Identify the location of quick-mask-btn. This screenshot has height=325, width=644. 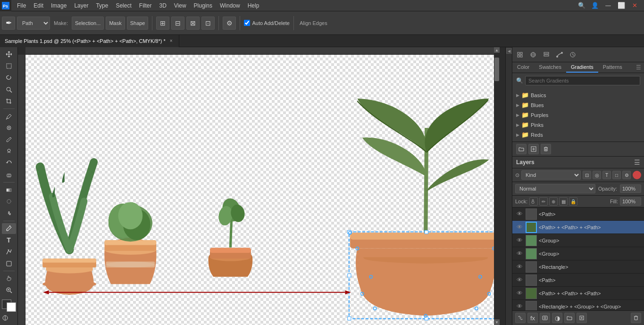
(9, 318).